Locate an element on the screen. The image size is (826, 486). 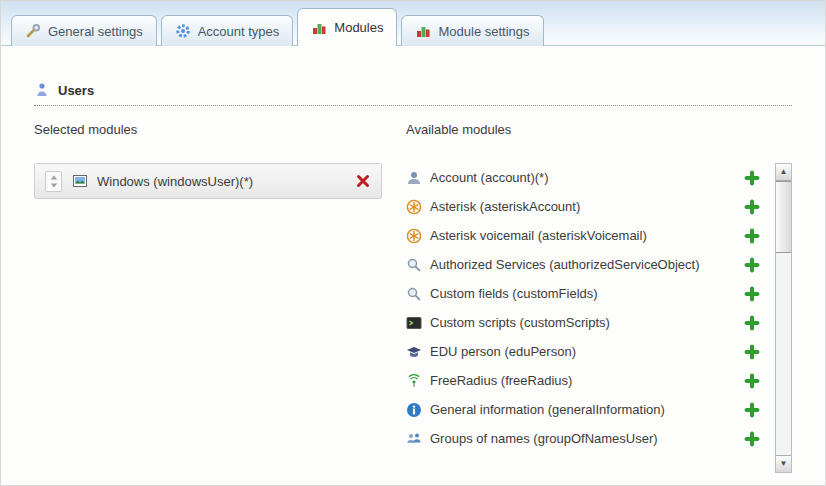
section-header: Users is located at coordinates (413, 94).